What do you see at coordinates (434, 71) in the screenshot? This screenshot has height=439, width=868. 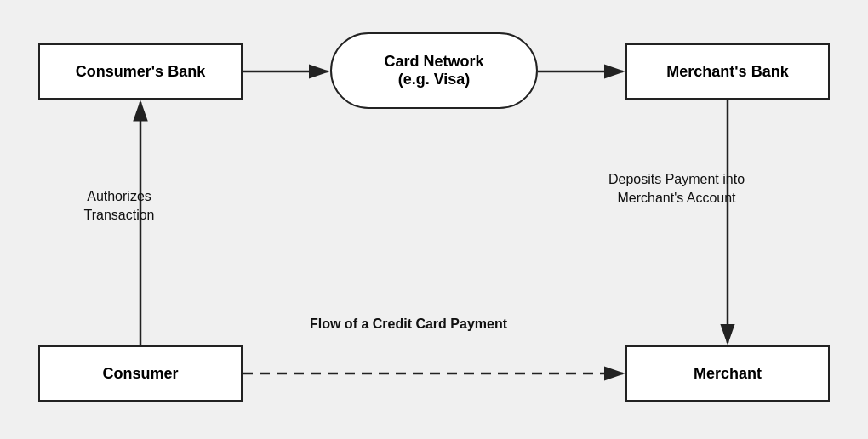 I see `card-network-box: Card Network(e.g. Visa)` at bounding box center [434, 71].